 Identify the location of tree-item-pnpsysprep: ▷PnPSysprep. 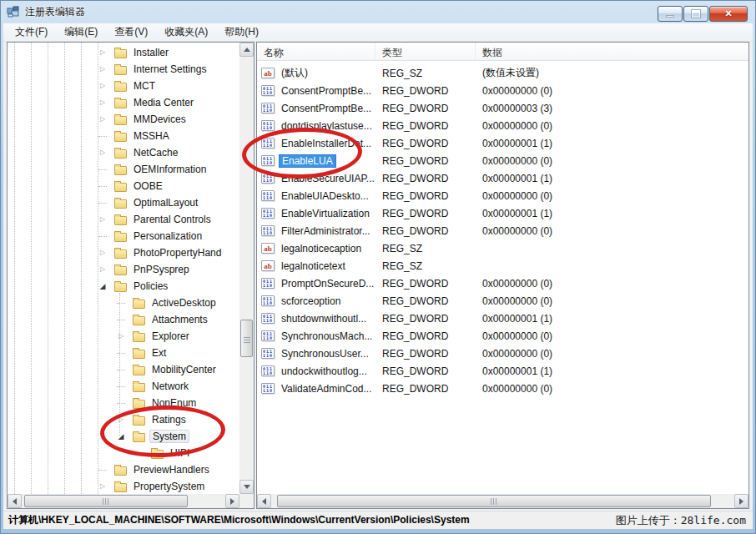
(123, 270).